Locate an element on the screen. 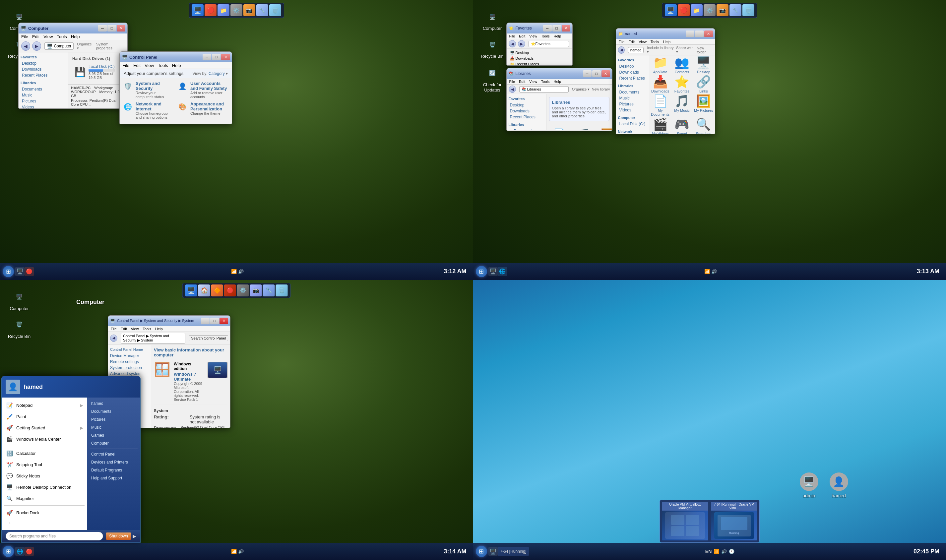  start-btn-q2: ⊞ is located at coordinates (481, 272).